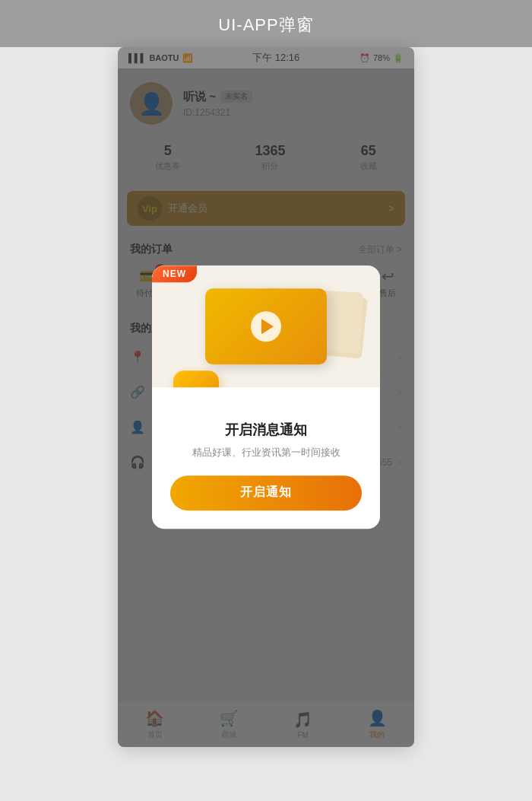 This screenshot has height=801, width=532. I want to click on new-badge: NEW, so click(175, 274).